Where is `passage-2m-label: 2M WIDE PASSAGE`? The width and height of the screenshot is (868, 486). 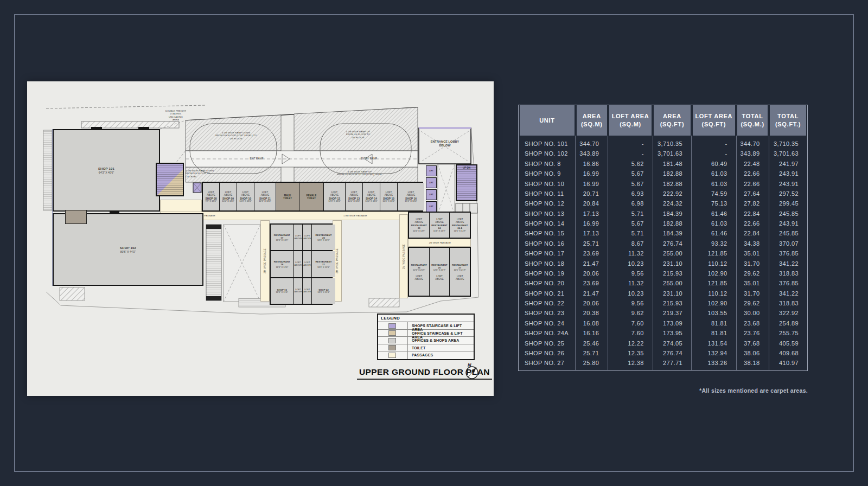
passage-2m-label: 2M WIDE PASSAGE is located at coordinates (440, 243).